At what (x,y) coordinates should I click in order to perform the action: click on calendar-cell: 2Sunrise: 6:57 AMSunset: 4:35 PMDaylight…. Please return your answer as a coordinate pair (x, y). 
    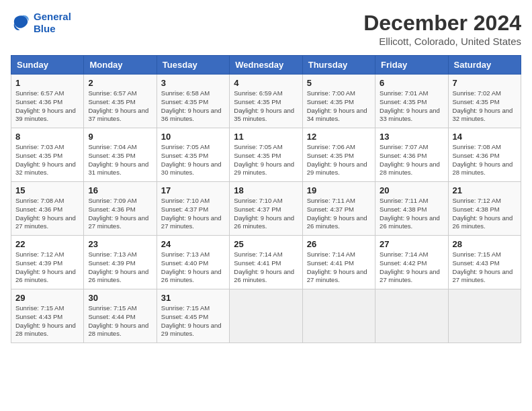
    Looking at the image, I should click on (120, 101).